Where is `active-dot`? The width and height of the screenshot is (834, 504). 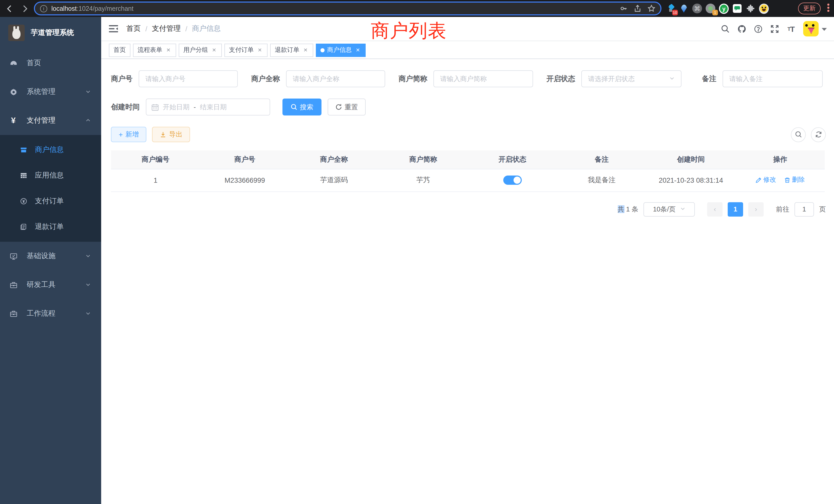 active-dot is located at coordinates (323, 50).